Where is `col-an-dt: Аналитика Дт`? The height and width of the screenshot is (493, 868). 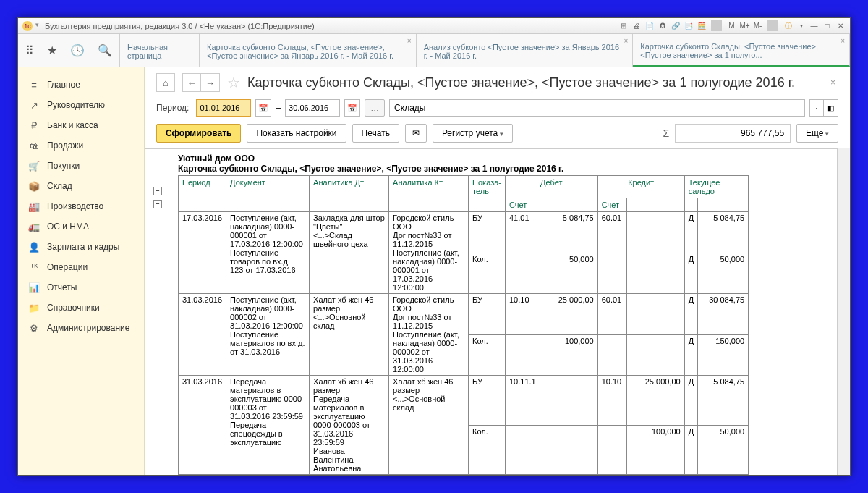 col-an-dt: Аналитика Дт is located at coordinates (349, 194).